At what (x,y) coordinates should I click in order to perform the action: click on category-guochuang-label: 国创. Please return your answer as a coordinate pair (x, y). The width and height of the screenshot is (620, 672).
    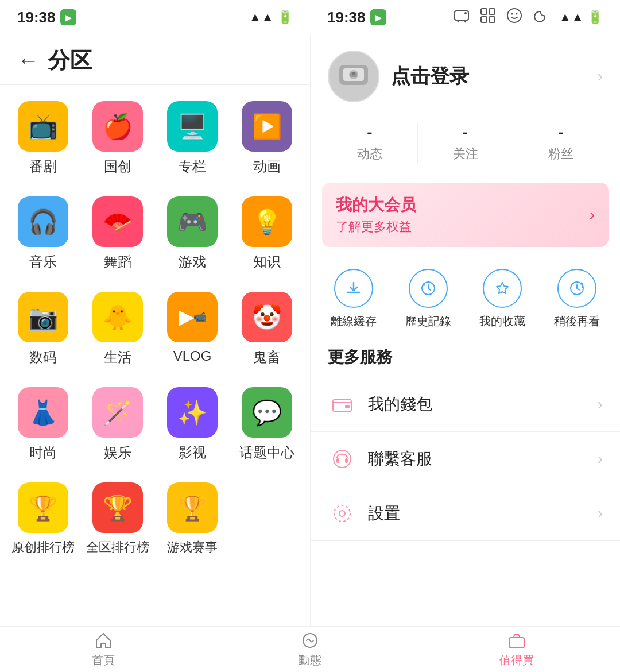
    Looking at the image, I should click on (118, 167).